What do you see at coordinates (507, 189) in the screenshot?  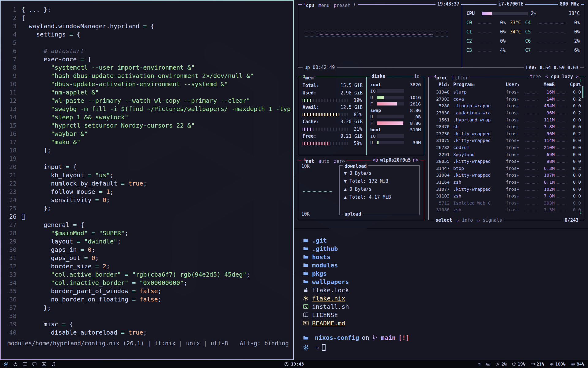 I see `process-row: 31077.kitty-wrappedfros+102M0.0` at bounding box center [507, 189].